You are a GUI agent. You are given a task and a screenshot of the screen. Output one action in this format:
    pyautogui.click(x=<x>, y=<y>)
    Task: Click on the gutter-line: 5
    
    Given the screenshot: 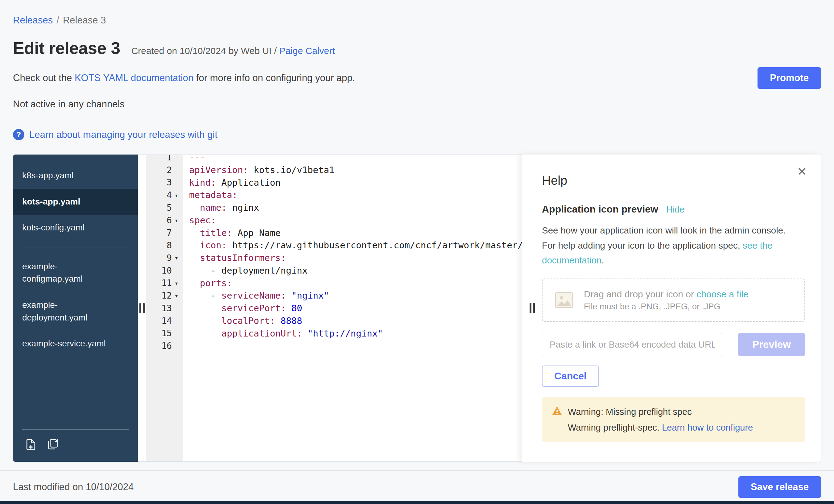 What is the action you would take?
    pyautogui.click(x=164, y=208)
    